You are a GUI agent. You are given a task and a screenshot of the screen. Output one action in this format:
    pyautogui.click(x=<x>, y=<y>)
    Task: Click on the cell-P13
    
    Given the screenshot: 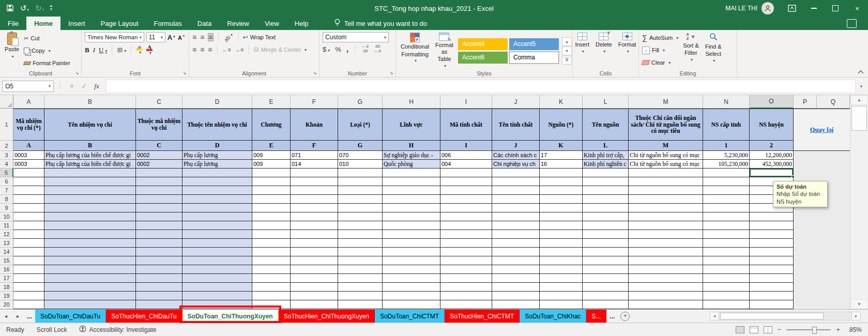 What is the action you would take?
    pyautogui.click(x=805, y=243)
    